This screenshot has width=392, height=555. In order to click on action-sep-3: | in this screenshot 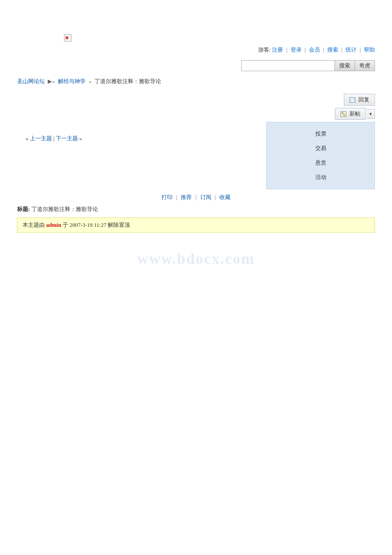, I will do `click(216, 197)`.